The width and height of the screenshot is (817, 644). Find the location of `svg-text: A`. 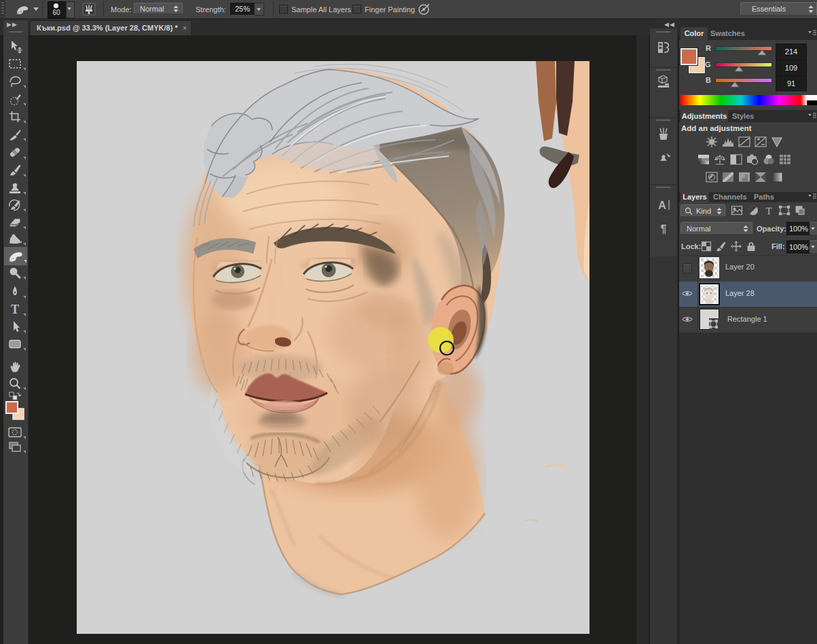

svg-text: A is located at coordinates (662, 205).